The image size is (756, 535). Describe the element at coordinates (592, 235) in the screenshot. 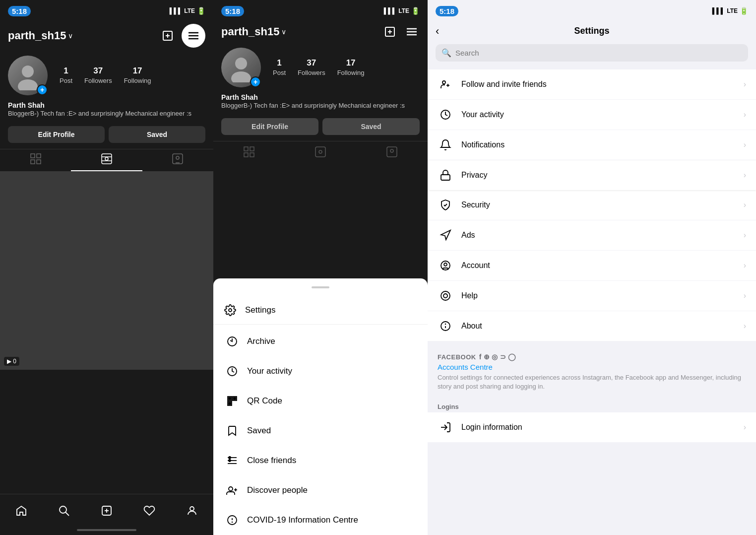

I see `settings-item-ads: Ads ›` at that location.